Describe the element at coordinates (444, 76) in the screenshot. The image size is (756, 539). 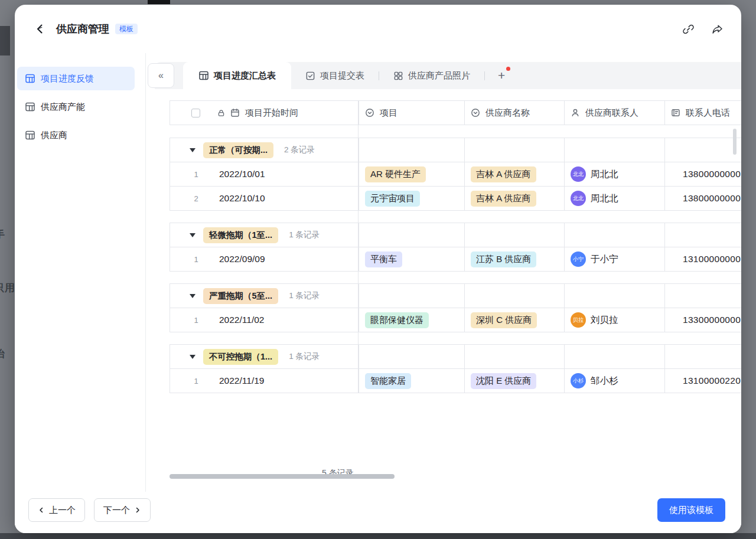
I see `view-tab-bar: « 项目进度汇总表 项目提交表` at that location.